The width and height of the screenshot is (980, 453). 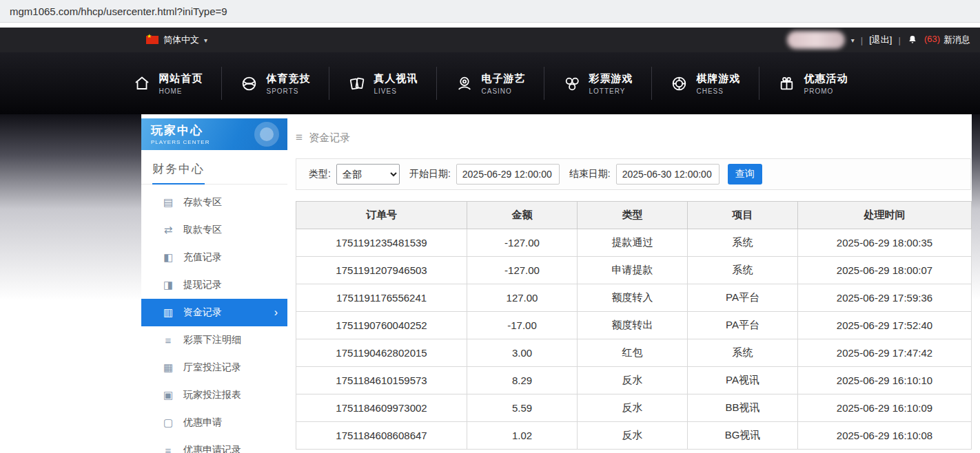 What do you see at coordinates (382, 326) in the screenshot?
I see `cell-order-id: 1751190760040252` at bounding box center [382, 326].